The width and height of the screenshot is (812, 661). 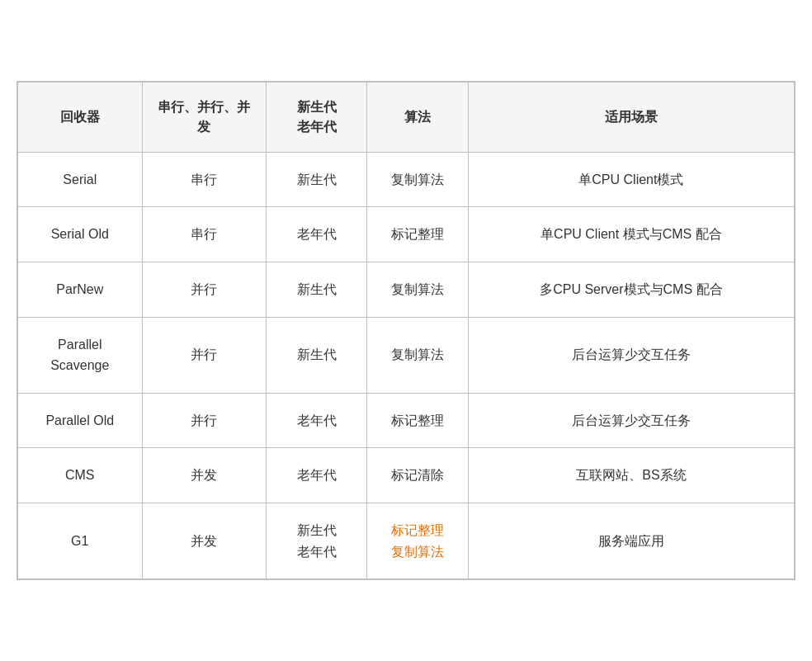 What do you see at coordinates (81, 234) in the screenshot?
I see `cell-collector: Serial Old` at bounding box center [81, 234].